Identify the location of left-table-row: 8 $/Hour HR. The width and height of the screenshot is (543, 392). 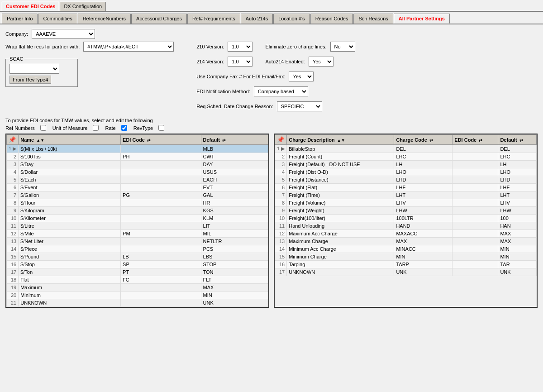
(138, 203).